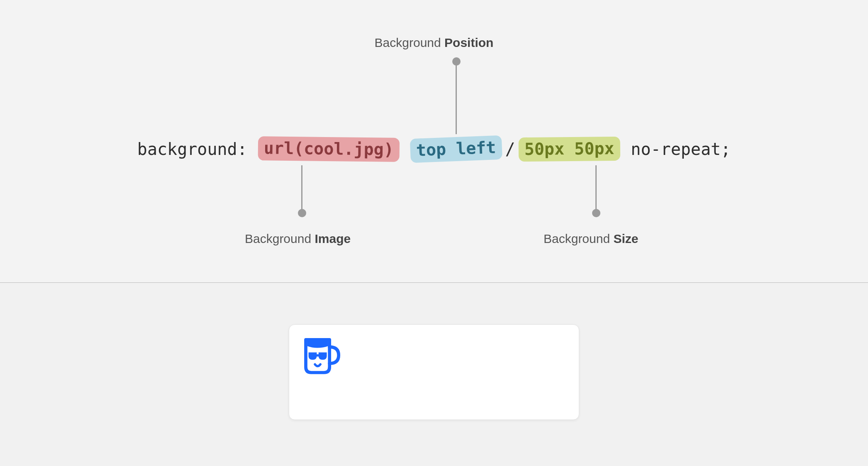  What do you see at coordinates (591, 239) in the screenshot?
I see `label-background-size: Background Size` at bounding box center [591, 239].